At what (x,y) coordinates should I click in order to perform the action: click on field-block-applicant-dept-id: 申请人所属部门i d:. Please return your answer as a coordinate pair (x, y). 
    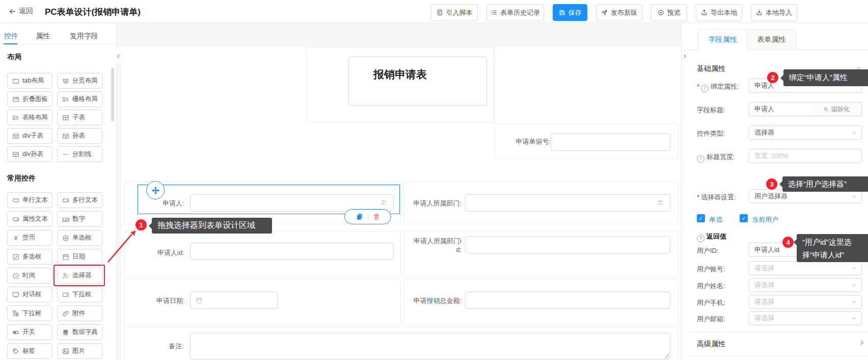
    Looking at the image, I should click on (541, 254).